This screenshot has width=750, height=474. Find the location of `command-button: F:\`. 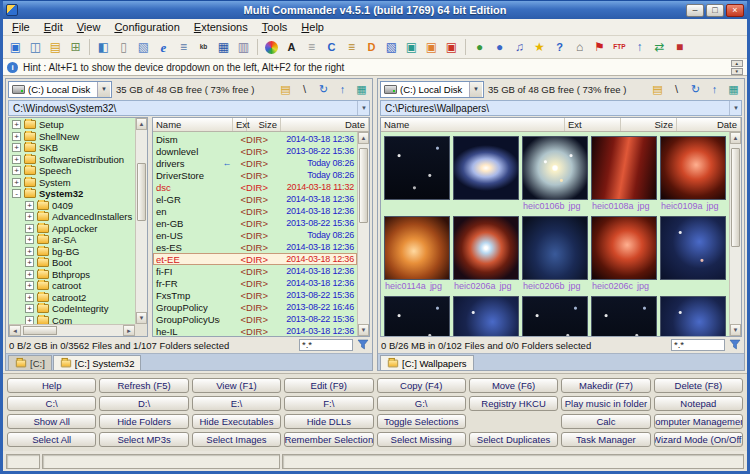

command-button: F:\ is located at coordinates (328, 404).